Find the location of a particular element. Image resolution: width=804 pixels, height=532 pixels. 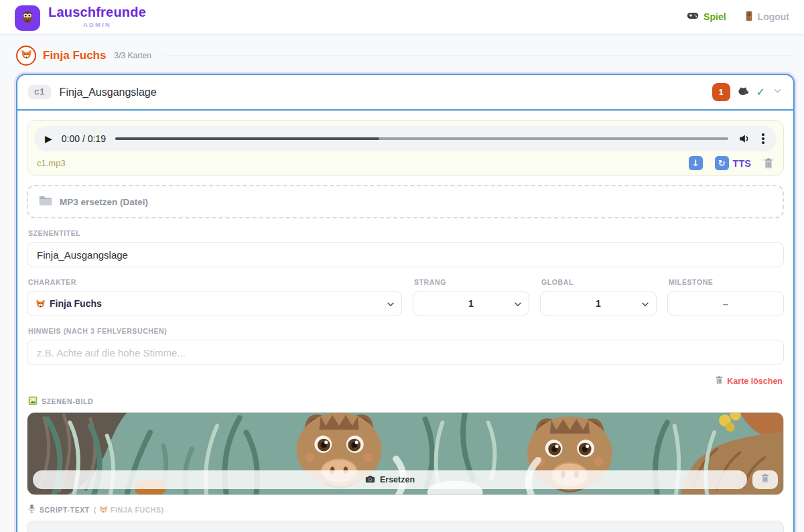

audio-player: ▶ 0:00 / 0:19 is located at coordinates (405, 139).